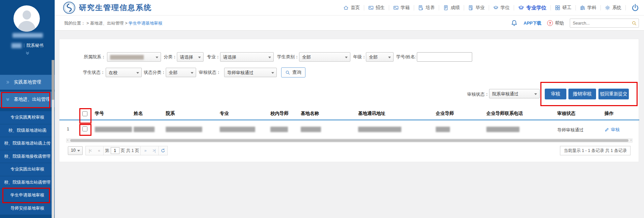 Image resolution: width=644 pixels, height=218 pixels. I want to click on audit-status-filter-select: 导师审核通过, so click(250, 72).